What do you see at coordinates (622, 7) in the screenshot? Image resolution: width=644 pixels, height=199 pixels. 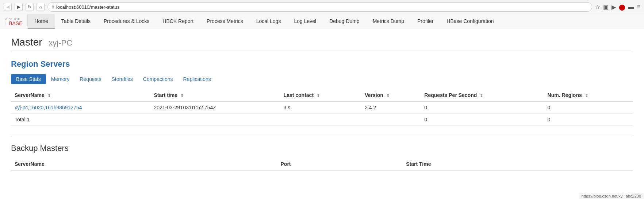 I see `stop-icon: ⬤` at bounding box center [622, 7].